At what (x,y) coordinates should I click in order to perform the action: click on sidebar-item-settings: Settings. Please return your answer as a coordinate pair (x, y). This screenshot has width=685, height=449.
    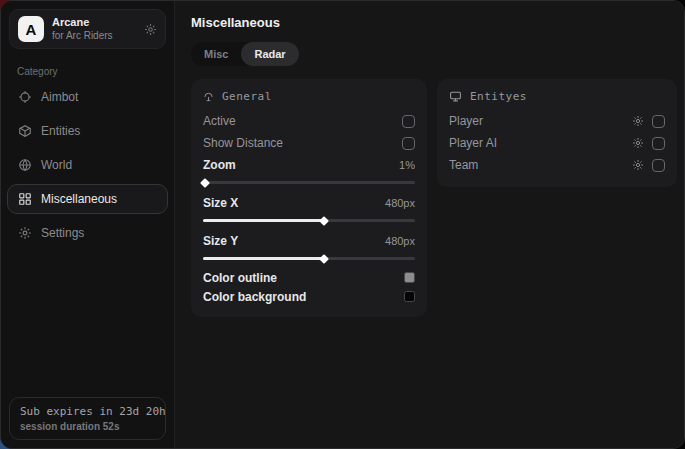
    Looking at the image, I should click on (88, 233).